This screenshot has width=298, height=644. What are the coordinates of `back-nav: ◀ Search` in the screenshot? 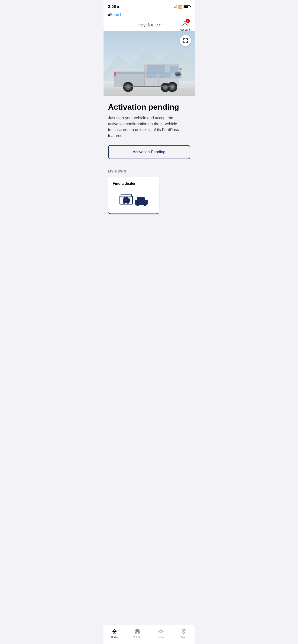 It's located at (149, 16).